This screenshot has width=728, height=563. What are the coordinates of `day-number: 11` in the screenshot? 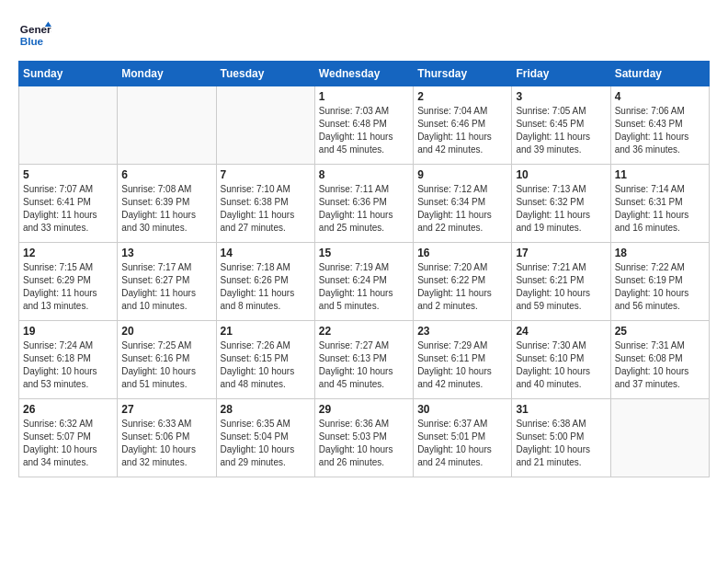 It's located at (660, 175).